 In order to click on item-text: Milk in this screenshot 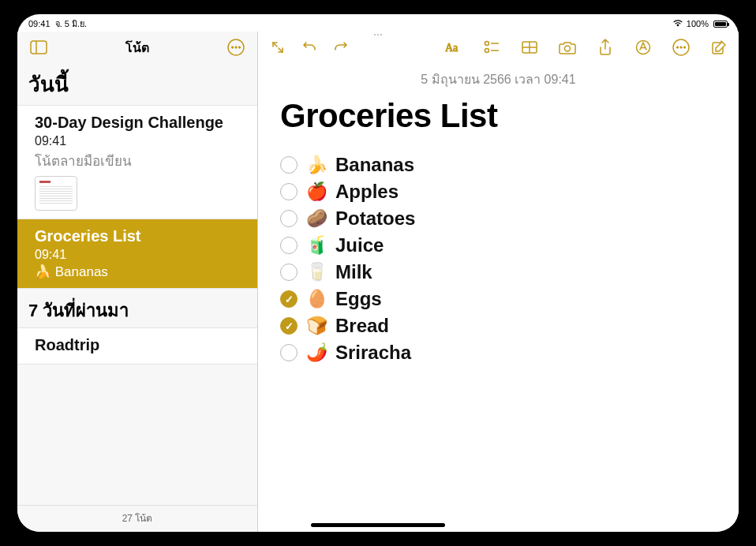, I will do `click(354, 272)`.